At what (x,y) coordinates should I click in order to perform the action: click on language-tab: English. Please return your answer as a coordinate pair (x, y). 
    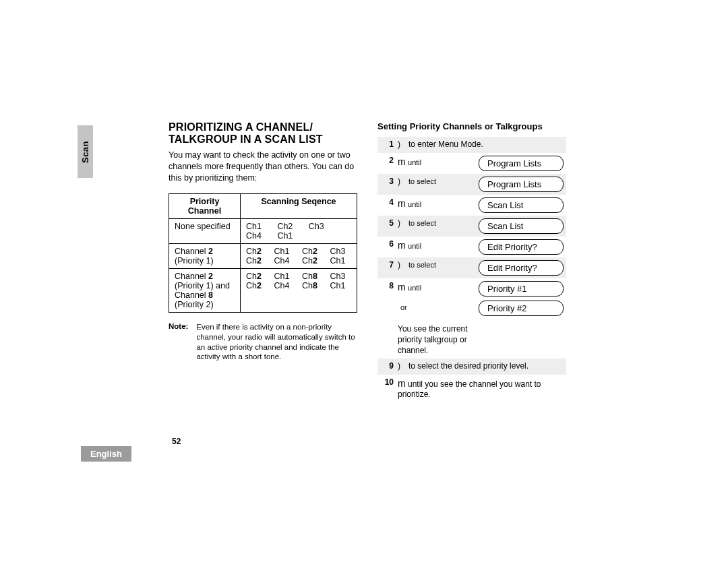
    Looking at the image, I should click on (107, 454).